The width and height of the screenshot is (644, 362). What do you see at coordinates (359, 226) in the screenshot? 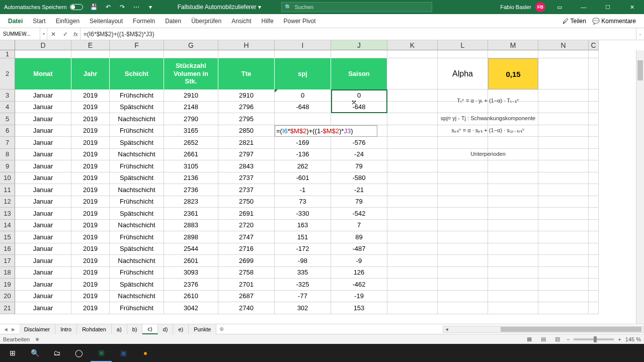
I see `cell-J14: 7` at bounding box center [359, 226].